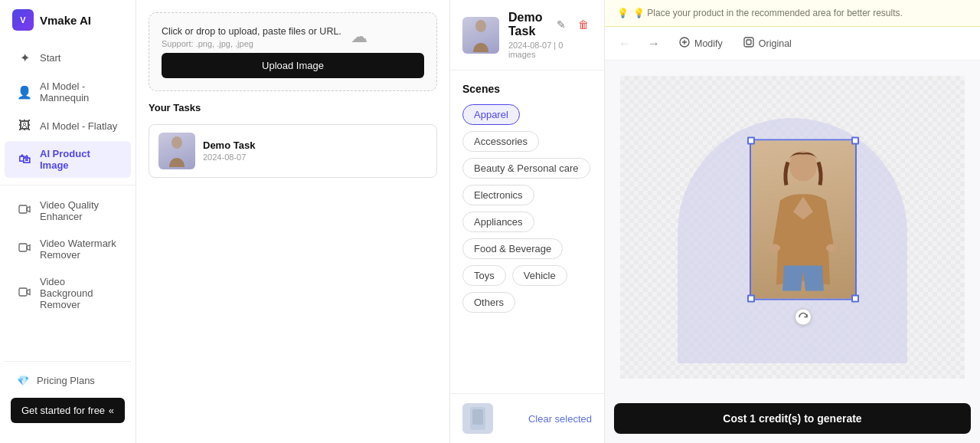 The width and height of the screenshot is (980, 443). Describe the element at coordinates (484, 276) in the screenshot. I see `chip-toys: Toys` at that location.